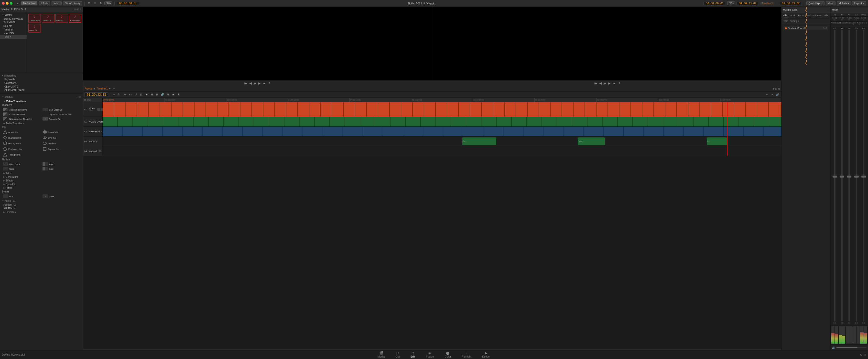 The height and width of the screenshot is (359, 868). Describe the element at coordinates (22, 149) in the screenshot. I see `pentagon-iris: Pentagon Iris` at that location.